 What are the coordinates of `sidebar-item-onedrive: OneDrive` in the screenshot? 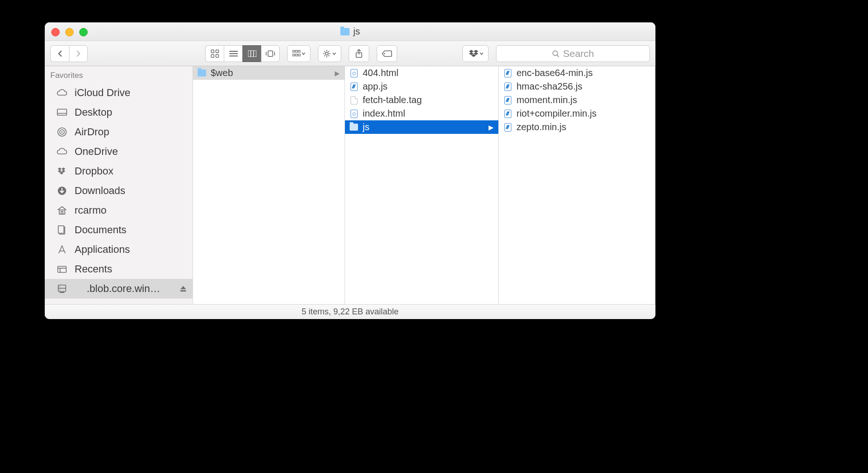 It's located at (118, 152).